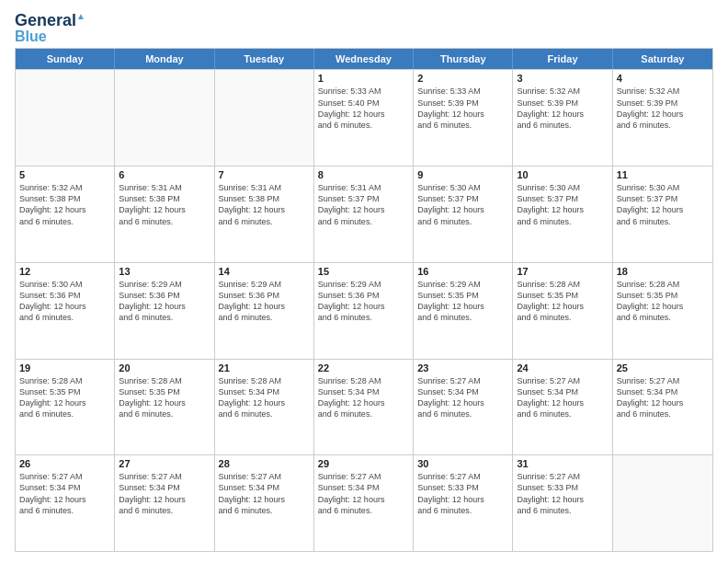  Describe the element at coordinates (265, 368) in the screenshot. I see `day-number: 21` at that location.